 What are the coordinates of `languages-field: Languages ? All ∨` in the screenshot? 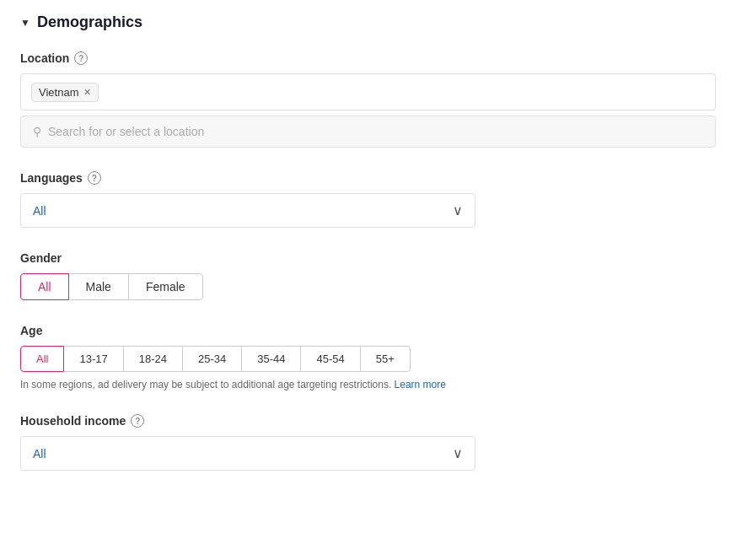 It's located at (368, 199).